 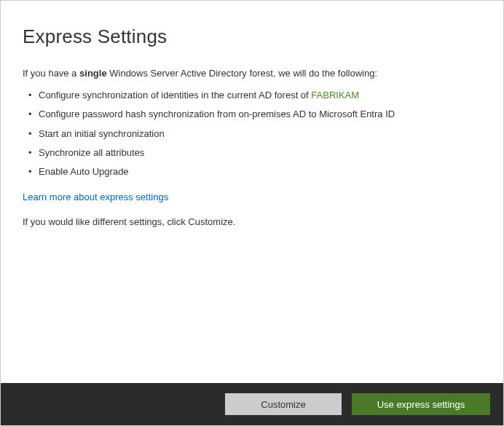 What do you see at coordinates (84, 172) in the screenshot?
I see `list-item-text: Enable Auto Upgrade` at bounding box center [84, 172].